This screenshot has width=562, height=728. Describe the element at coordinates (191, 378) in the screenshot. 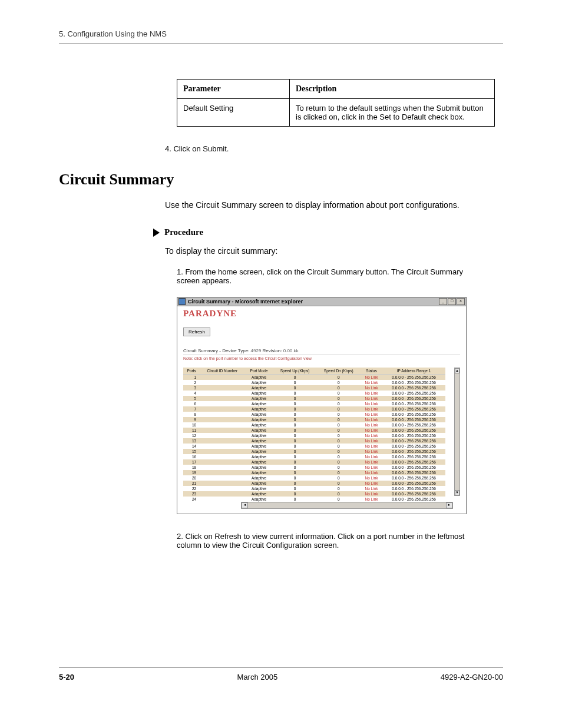

I see `port-link: 1` at that location.